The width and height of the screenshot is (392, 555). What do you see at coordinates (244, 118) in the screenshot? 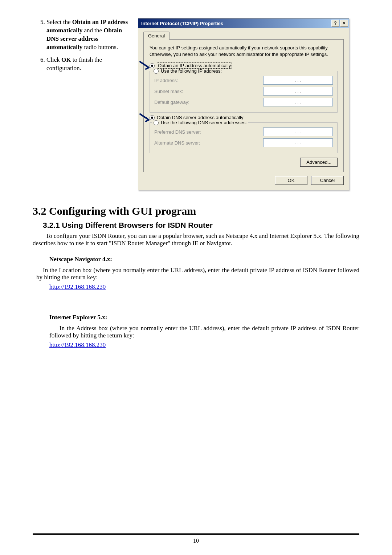
I see `radio-obtain-dns: Obtain DNS server address automatically` at bounding box center [244, 118].